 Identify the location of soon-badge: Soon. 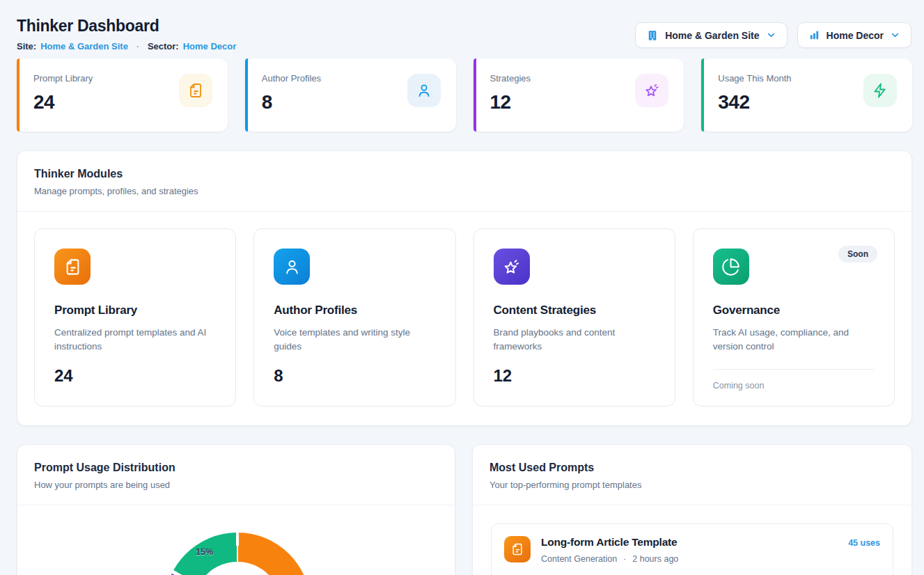
(858, 254).